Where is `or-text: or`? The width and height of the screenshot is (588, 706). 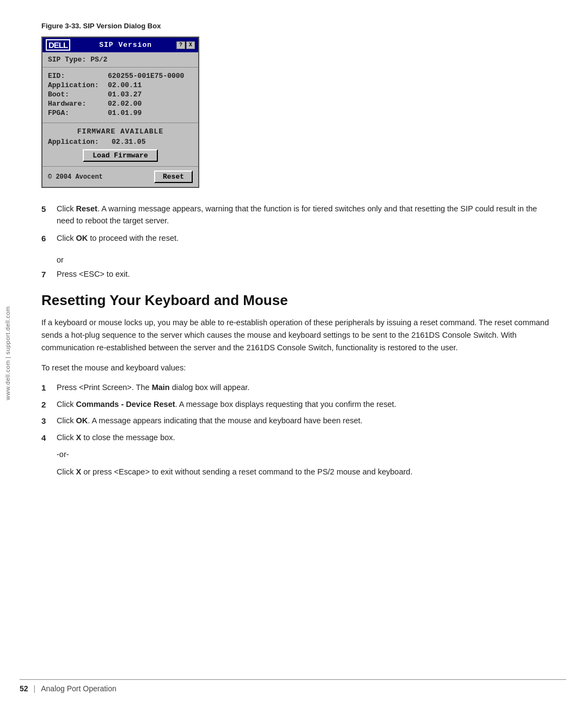 or-text: or is located at coordinates (306, 260).